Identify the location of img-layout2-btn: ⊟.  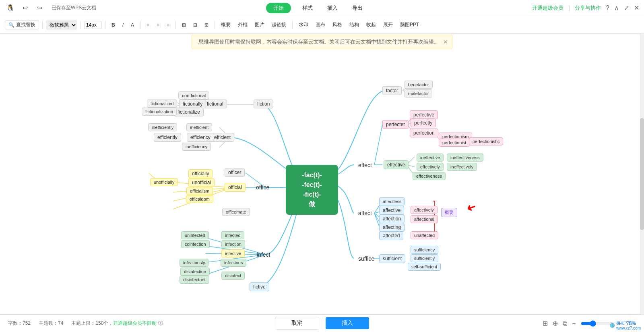
(195, 25).